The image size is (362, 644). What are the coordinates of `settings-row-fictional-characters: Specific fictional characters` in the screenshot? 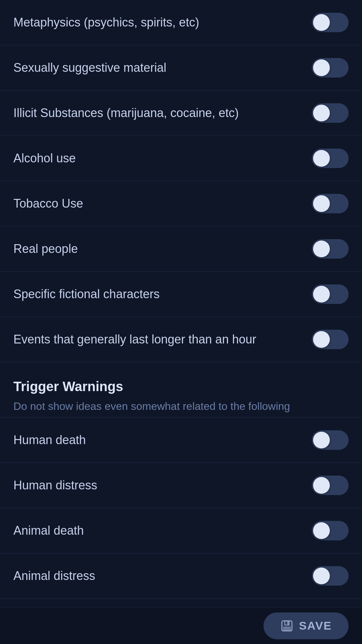 It's located at (181, 294).